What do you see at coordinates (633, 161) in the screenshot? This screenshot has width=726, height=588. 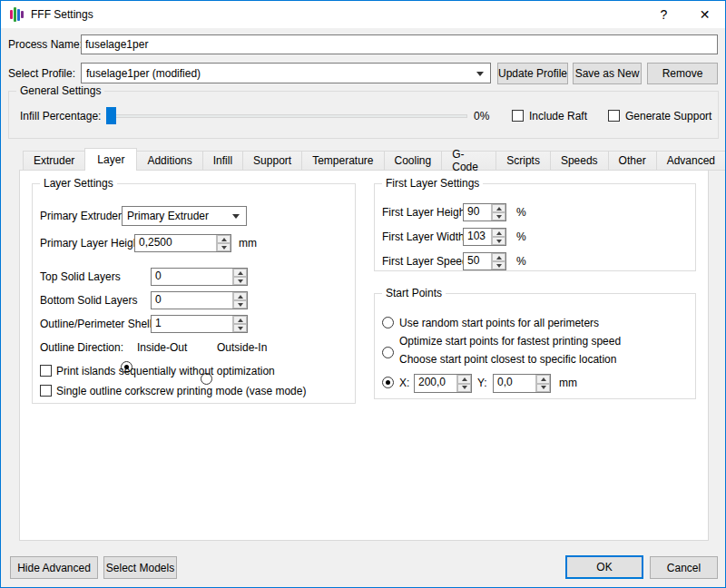 I see `tab-other: Other` at bounding box center [633, 161].